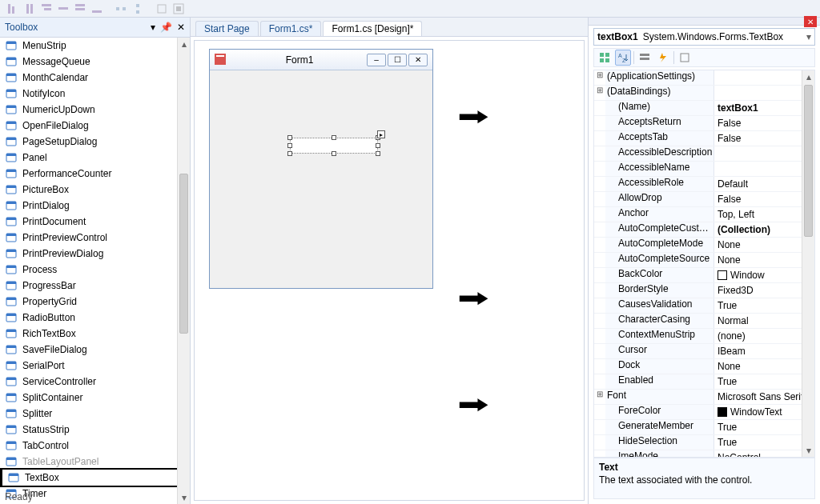 The width and height of the screenshot is (820, 504). I want to click on property-row: BackColor Window, so click(705, 275).